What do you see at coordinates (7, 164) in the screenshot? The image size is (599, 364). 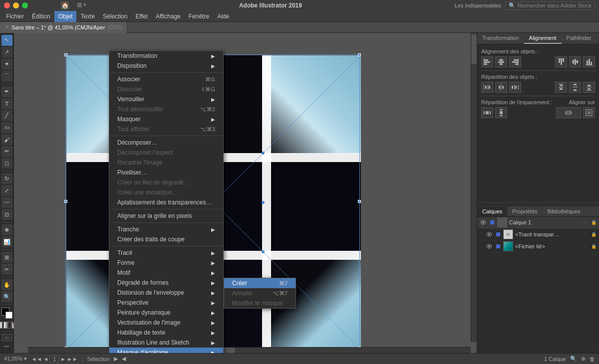 I see `eraser-tool: ◻` at bounding box center [7, 164].